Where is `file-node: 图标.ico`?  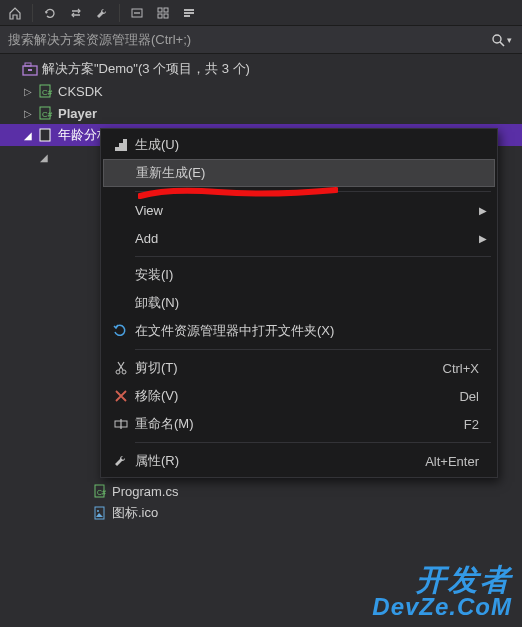
file-node: 图标.ico is located at coordinates (261, 513).